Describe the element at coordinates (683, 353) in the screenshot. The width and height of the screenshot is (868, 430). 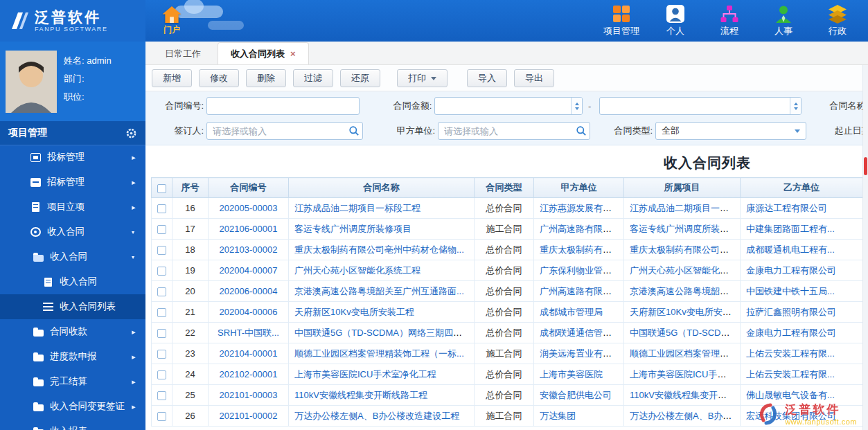
I see `project-link: 顺德工业园区档案管理精...` at that location.